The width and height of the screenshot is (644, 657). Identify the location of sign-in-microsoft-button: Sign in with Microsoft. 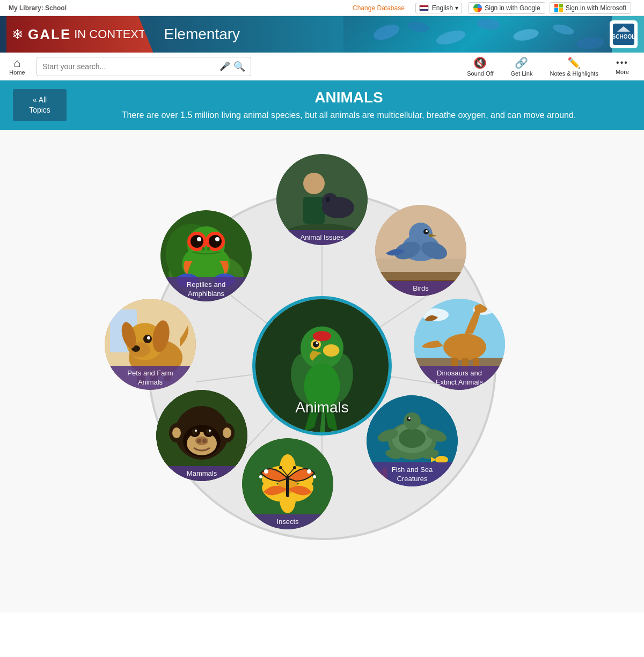
(590, 8).